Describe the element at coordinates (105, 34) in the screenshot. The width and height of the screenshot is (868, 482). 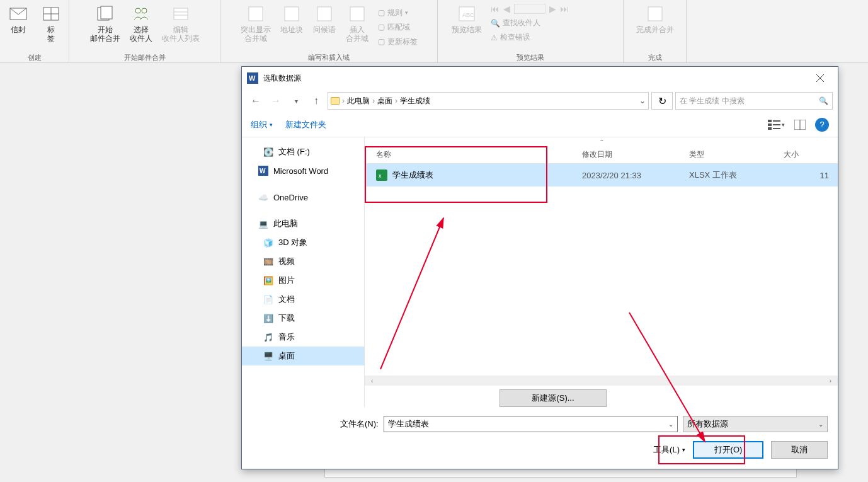
I see `ribbon-start-merge-label: 开始 邮件合并` at that location.